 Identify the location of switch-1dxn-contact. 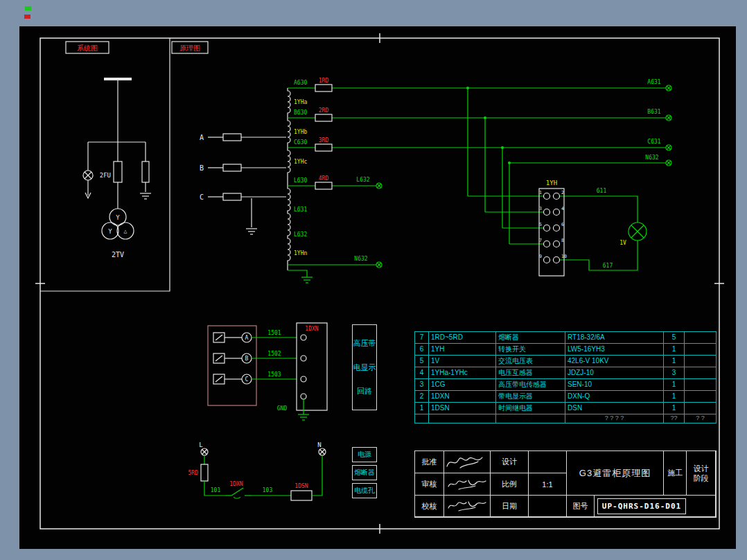
(238, 493).